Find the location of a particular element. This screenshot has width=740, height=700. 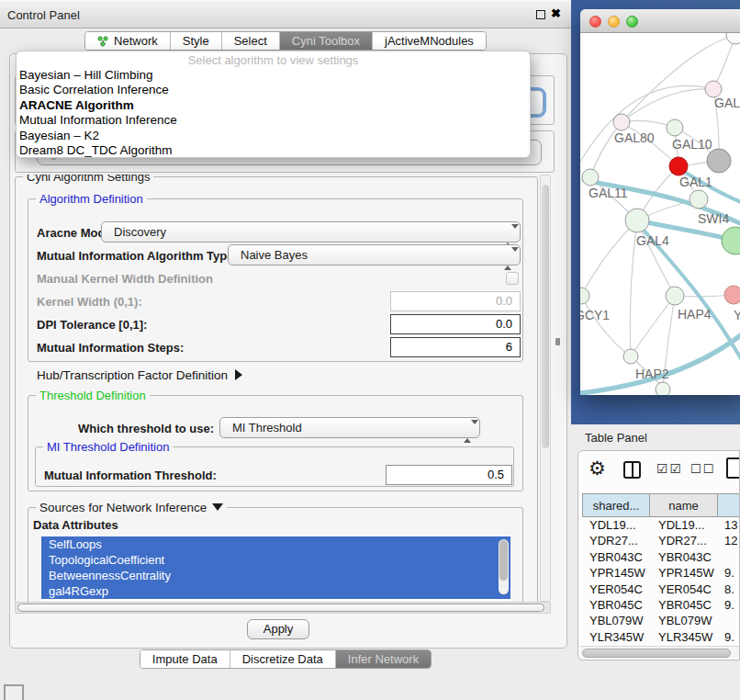

settings-horizontal-scrollbar-thumb is located at coordinates (281, 608).